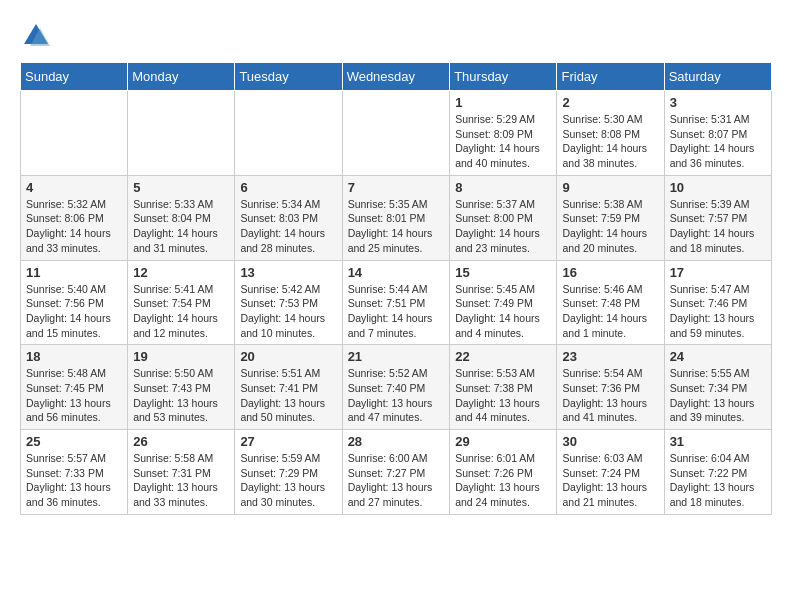 This screenshot has width=792, height=612. Describe the element at coordinates (610, 77) in the screenshot. I see `weekday-header-friday: Friday` at that location.